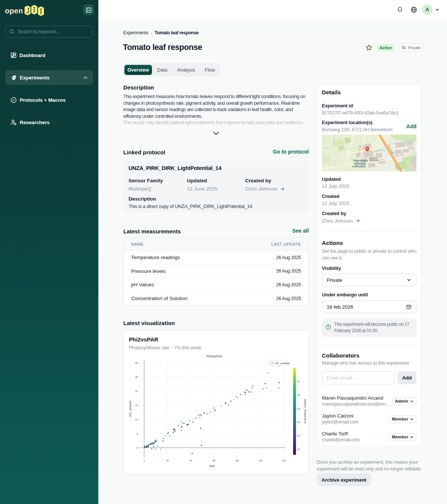 The height and width of the screenshot is (504, 447). I want to click on svg-text: 24, so click(299, 422).